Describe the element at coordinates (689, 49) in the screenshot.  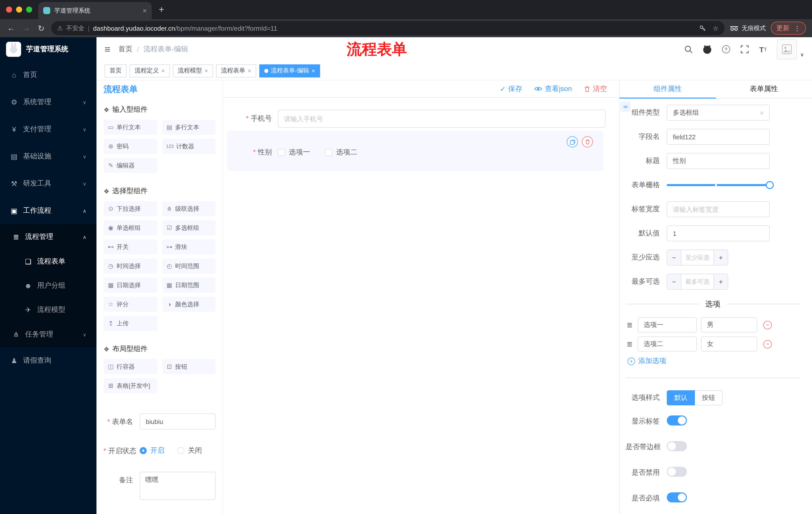
I see `search-icon` at that location.